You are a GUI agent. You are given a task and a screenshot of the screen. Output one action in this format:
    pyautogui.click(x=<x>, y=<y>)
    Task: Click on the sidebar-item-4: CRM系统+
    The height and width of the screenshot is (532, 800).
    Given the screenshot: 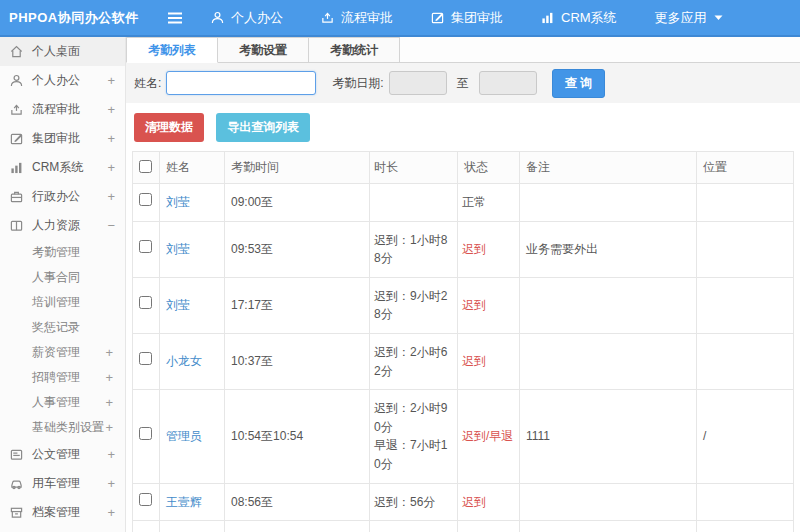 What is the action you would take?
    pyautogui.click(x=62, y=168)
    